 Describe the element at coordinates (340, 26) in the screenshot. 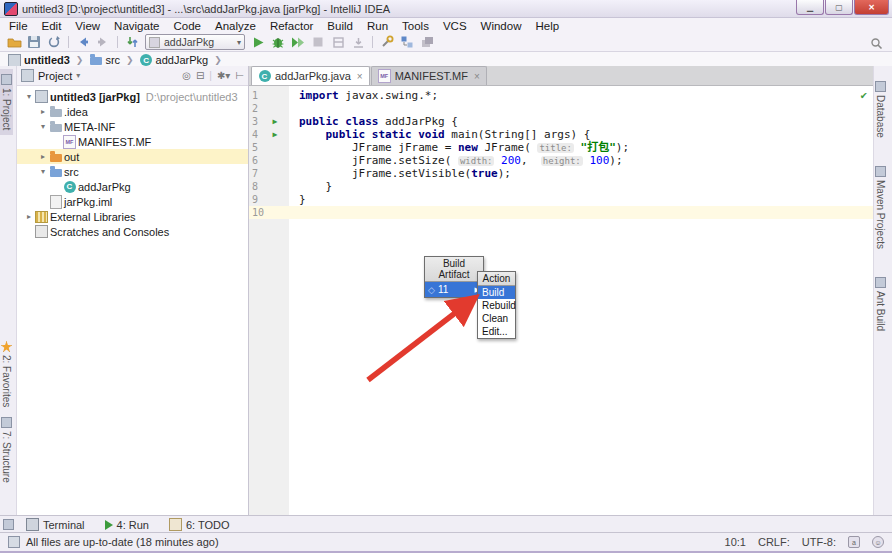

I see `menu-build: Build` at that location.